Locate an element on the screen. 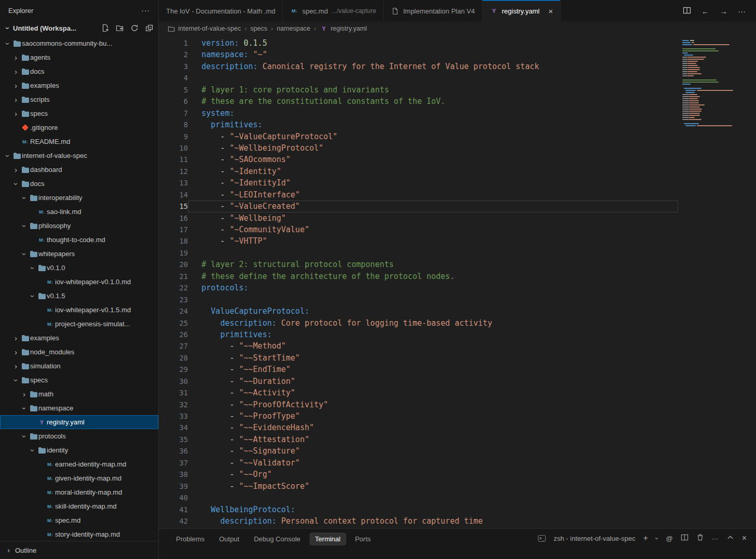 The height and width of the screenshot is (559, 756). editor-tab-implementation-plan-v4: Implementation Plan V4 is located at coordinates (433, 11).